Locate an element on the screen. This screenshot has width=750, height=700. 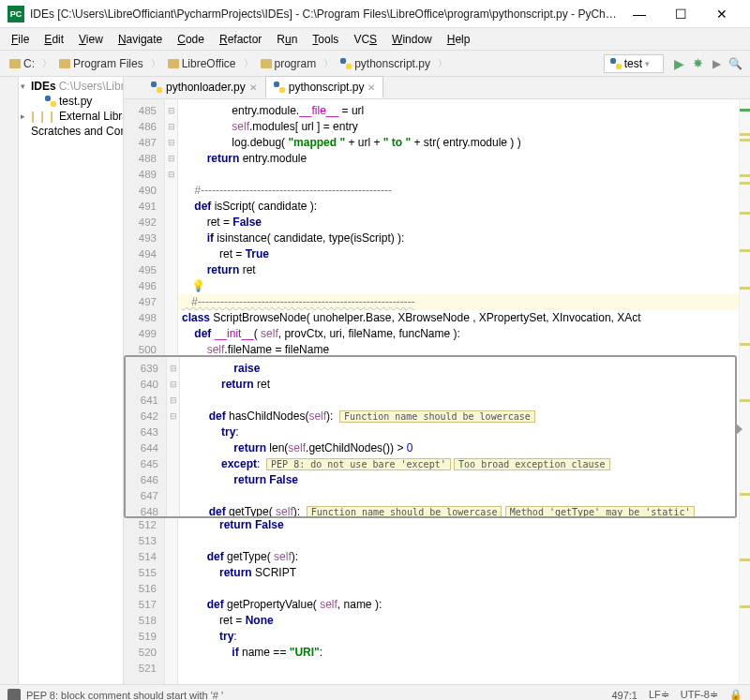
menu-edit: Edit is located at coordinates (54, 39).